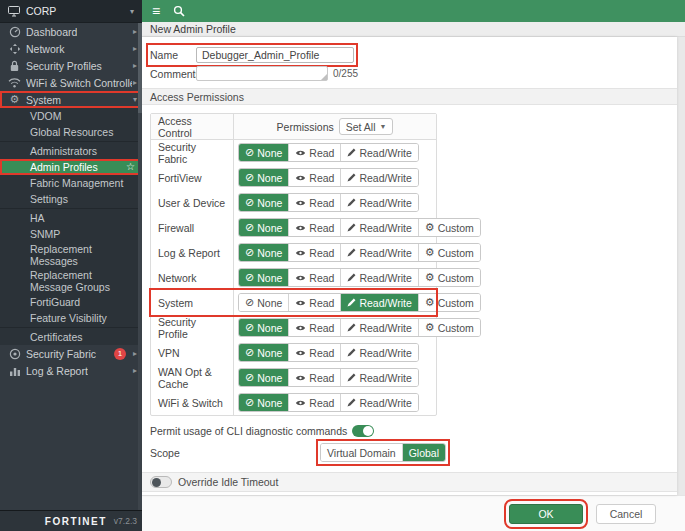  Describe the element at coordinates (335, 202) in the screenshot. I see `permission-row-options: ⊘NoneReadRead/Write` at that location.